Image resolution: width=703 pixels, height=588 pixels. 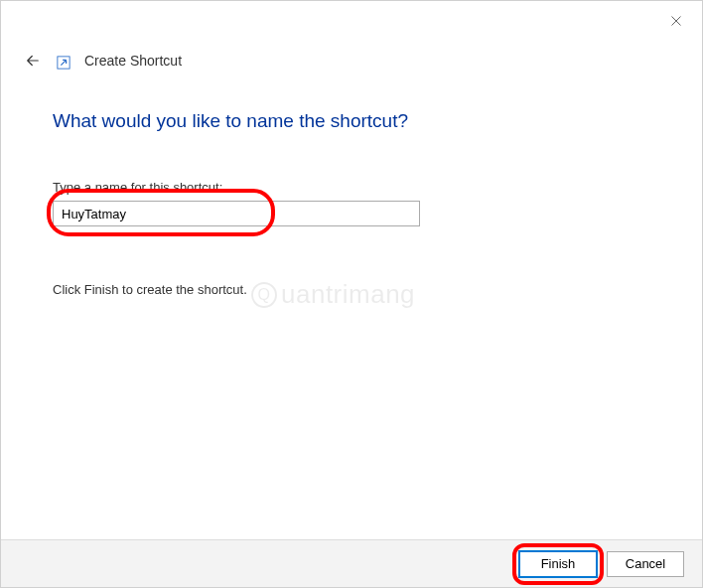 What do you see at coordinates (64, 63) in the screenshot?
I see `shortcut-icon` at bounding box center [64, 63].